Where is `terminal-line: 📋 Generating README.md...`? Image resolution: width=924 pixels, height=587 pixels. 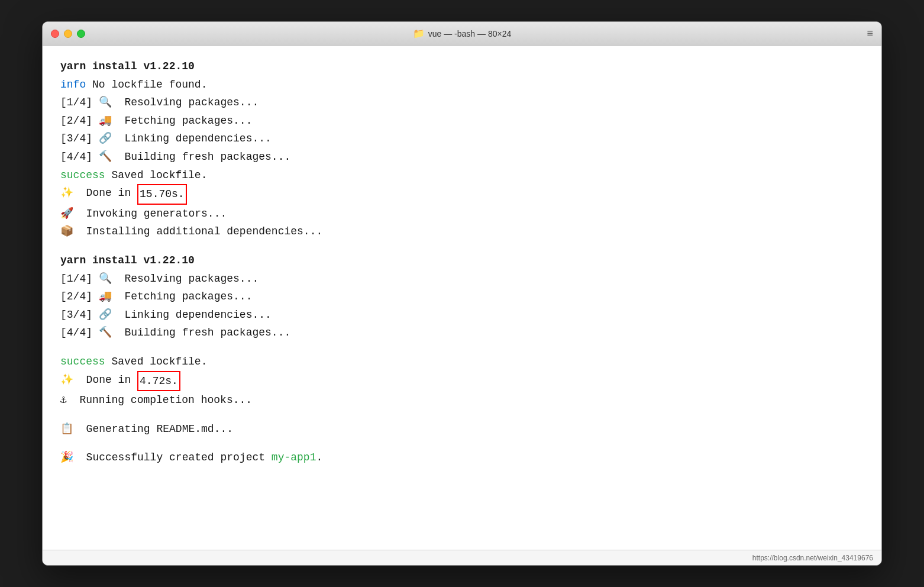
terminal-line: 📋 Generating README.md... is located at coordinates (462, 430).